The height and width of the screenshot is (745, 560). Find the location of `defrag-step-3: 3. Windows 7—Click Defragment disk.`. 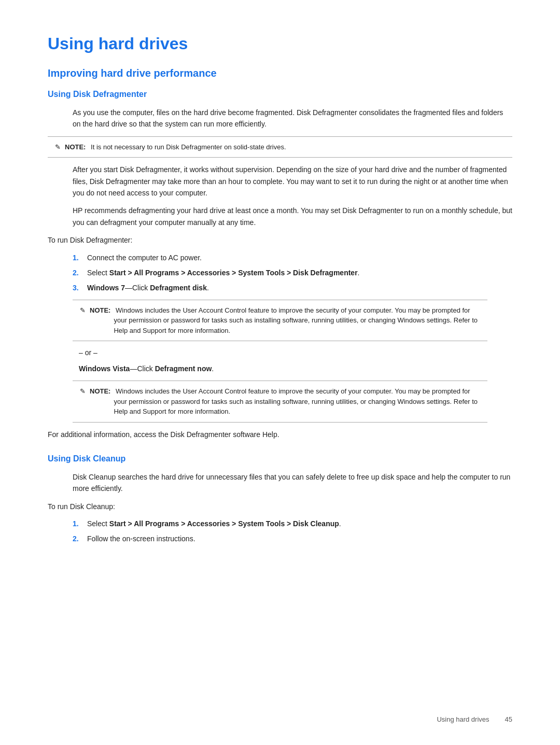

defrag-step-3: 3. Windows 7—Click Defragment disk. is located at coordinates (292, 288).